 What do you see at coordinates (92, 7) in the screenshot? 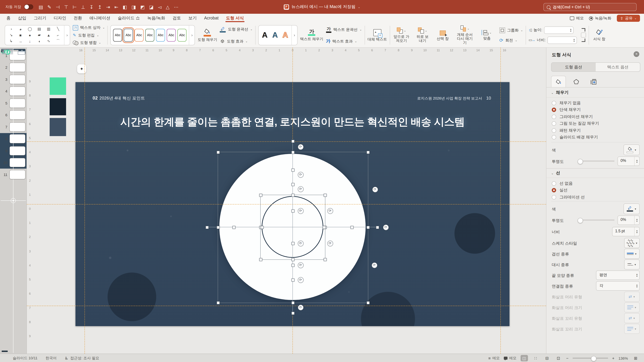
I see `quick-access-icon: ↧` at bounding box center [92, 7].